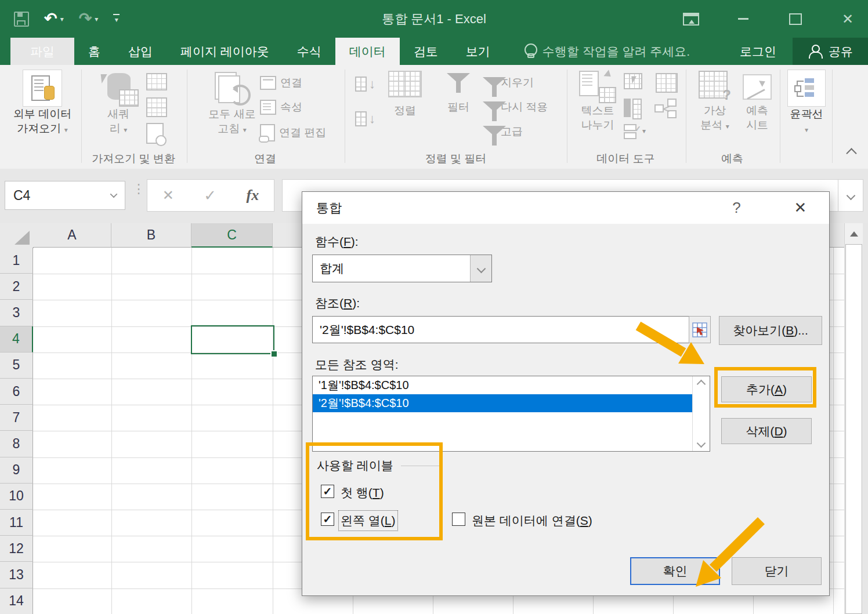 The height and width of the screenshot is (614, 868). I want to click on tab-home: 홈, so click(94, 51).